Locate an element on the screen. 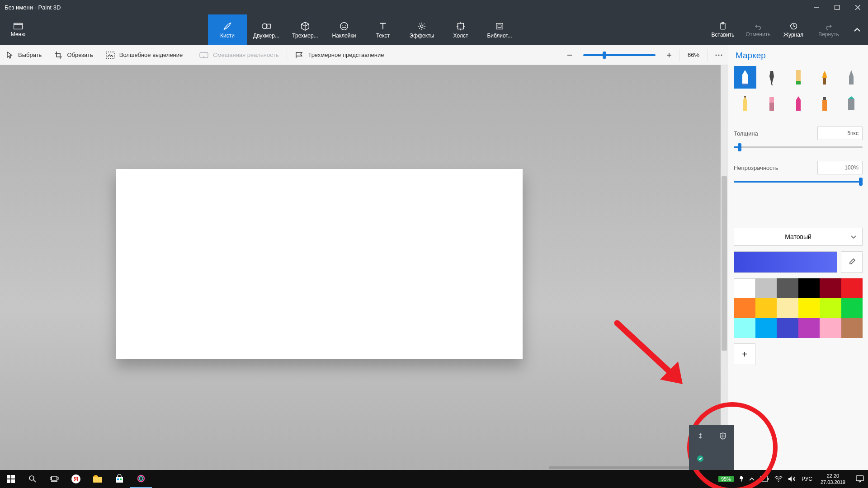 Image resolution: width=868 pixels, height=488 pixels. brush-spraycan is located at coordinates (825, 103).